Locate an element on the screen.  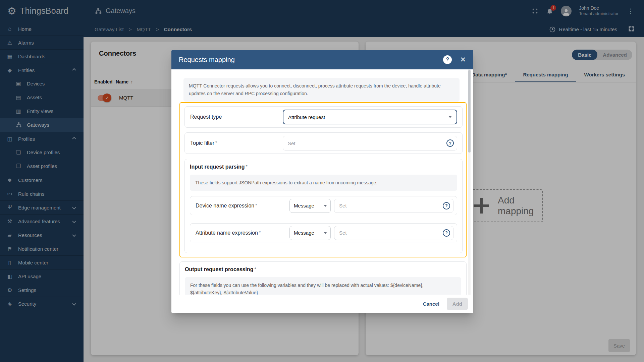
output-request-processing-group: Output request processing* For these fie… is located at coordinates (323, 278).